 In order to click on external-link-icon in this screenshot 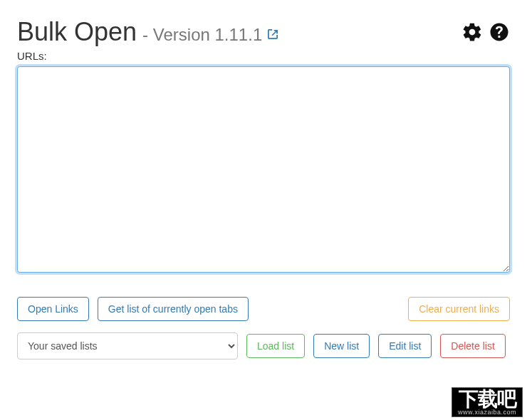, I will do `click(273, 36)`.